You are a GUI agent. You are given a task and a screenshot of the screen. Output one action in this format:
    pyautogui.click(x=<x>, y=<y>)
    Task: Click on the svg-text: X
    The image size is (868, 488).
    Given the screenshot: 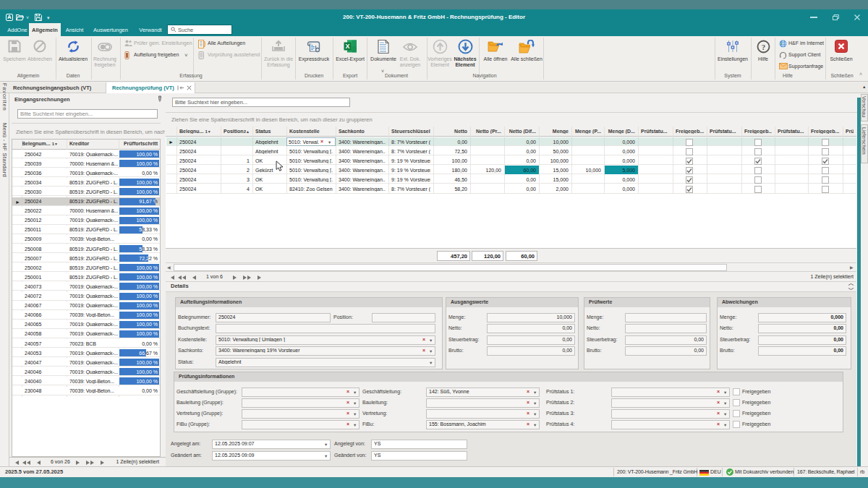 What is the action you would take?
    pyautogui.click(x=347, y=46)
    